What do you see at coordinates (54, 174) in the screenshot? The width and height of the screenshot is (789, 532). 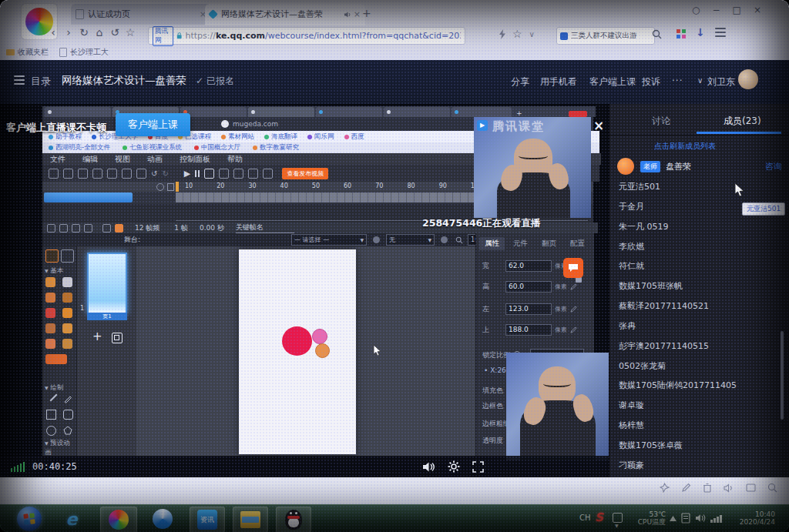 I see `new-doc-icon` at bounding box center [54, 174].